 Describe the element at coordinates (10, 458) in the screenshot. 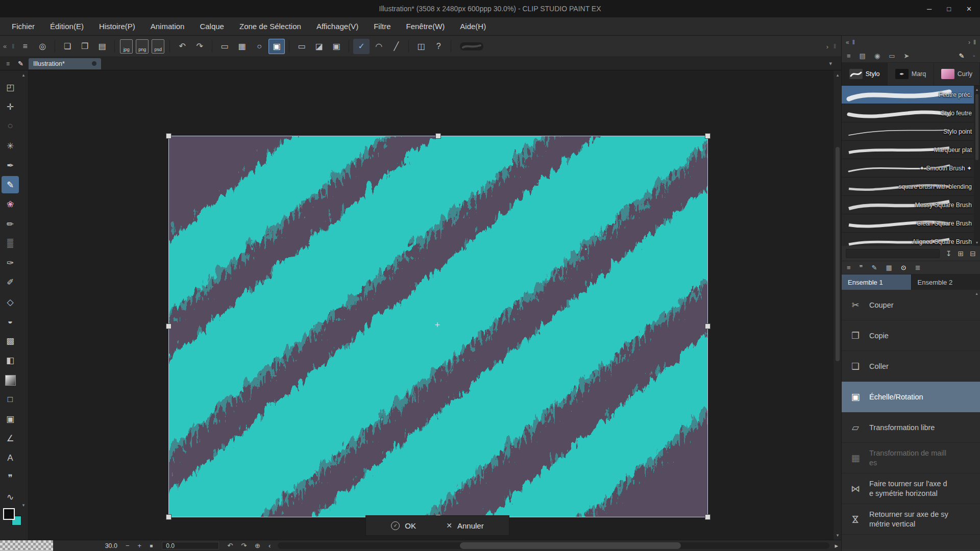

I see `text-tool: A` at that location.